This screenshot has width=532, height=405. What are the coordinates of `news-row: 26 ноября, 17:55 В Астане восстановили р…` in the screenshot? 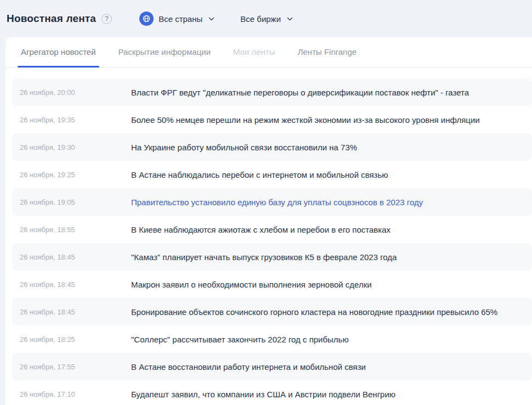 It's located at (272, 367).